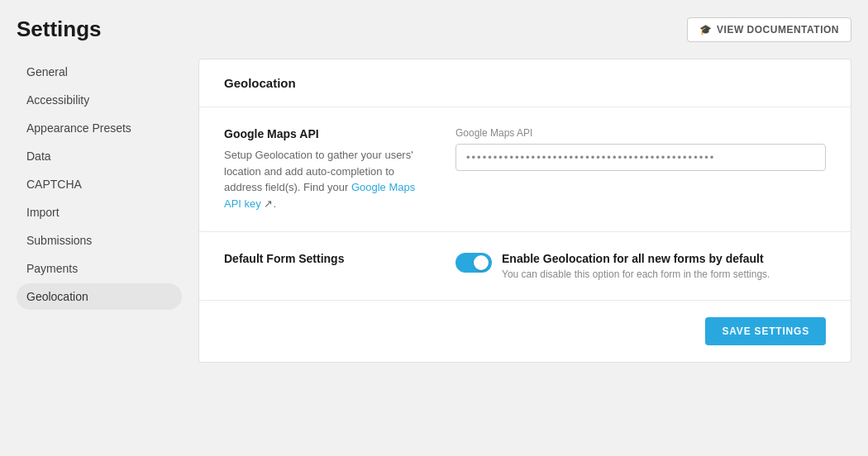  Describe the element at coordinates (99, 240) in the screenshot. I see `sidebar-item-submissions: Submissions` at that location.